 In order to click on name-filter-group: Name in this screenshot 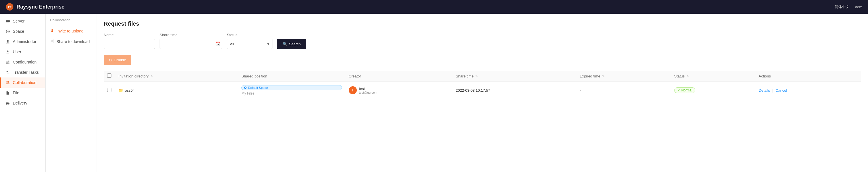, I will do `click(129, 41)`.